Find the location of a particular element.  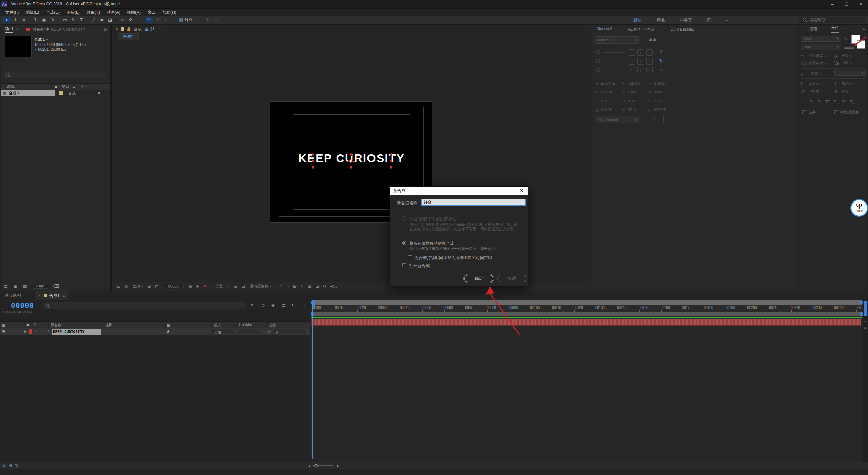

motion-button-blend: ≋BLEND is located at coordinates (634, 83).